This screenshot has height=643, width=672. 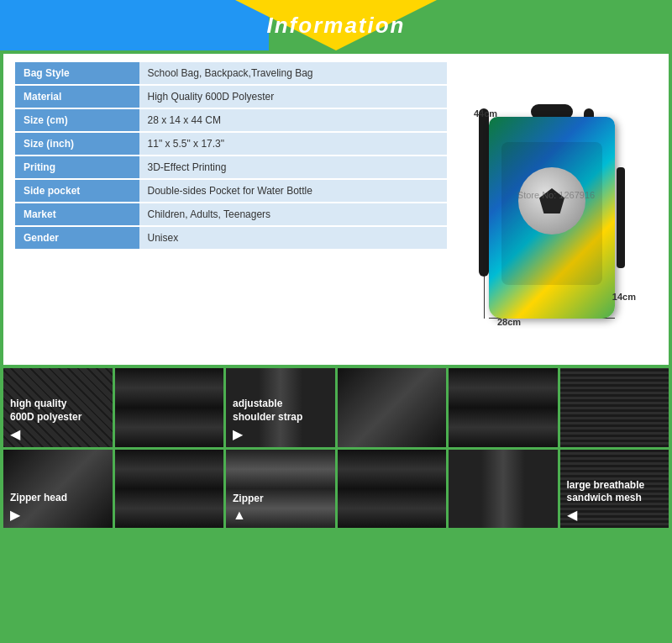 What do you see at coordinates (231, 191) in the screenshot?
I see `table-row: Side pocket Double-sides Pocket for Wate…` at bounding box center [231, 191].